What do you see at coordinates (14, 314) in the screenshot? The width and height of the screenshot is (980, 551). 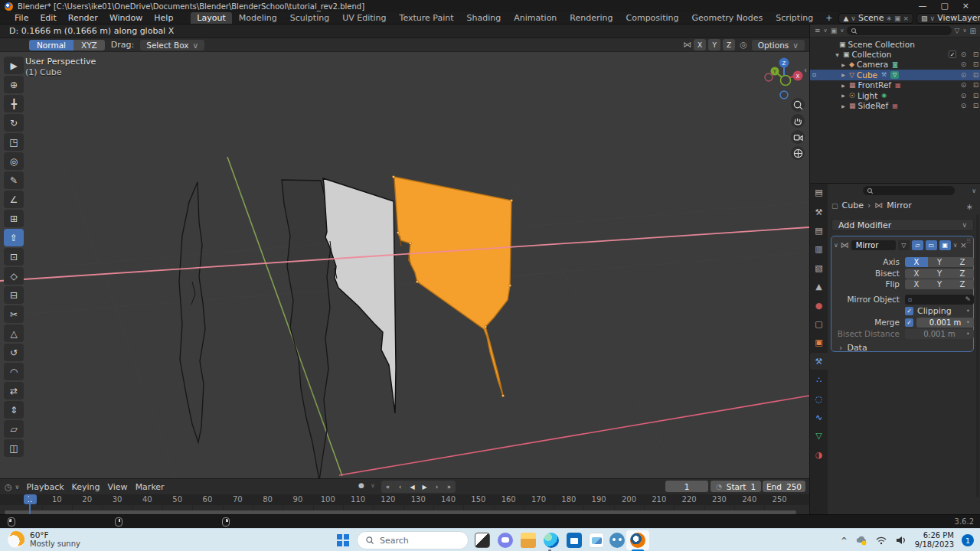 I see `tool-knife: ✂` at bounding box center [14, 314].